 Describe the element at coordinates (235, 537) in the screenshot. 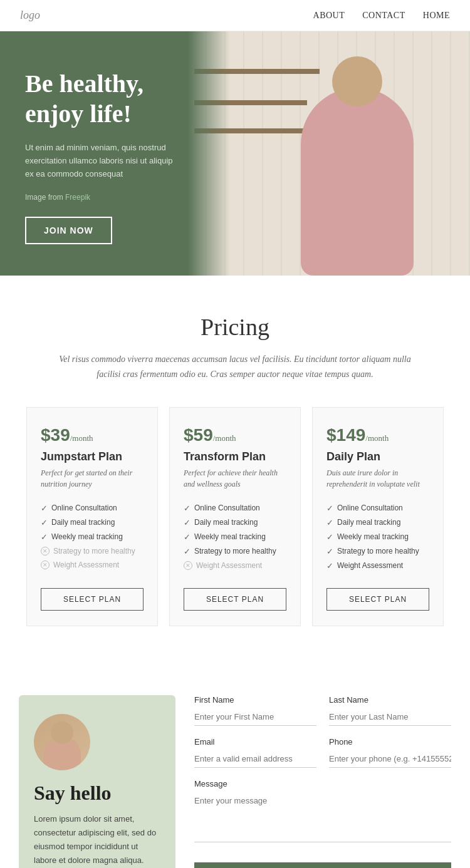

I see `plan-features-transform: ✓Online Consultation ✓Daily meal trackin…` at that location.